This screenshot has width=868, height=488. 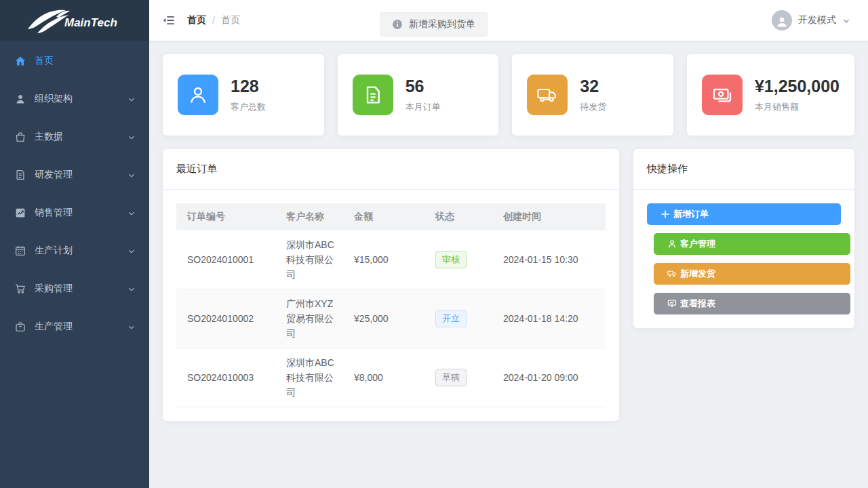 I want to click on quick-actions-card: 快捷操作 新增订单 客户管理 新增发货, so click(x=744, y=239).